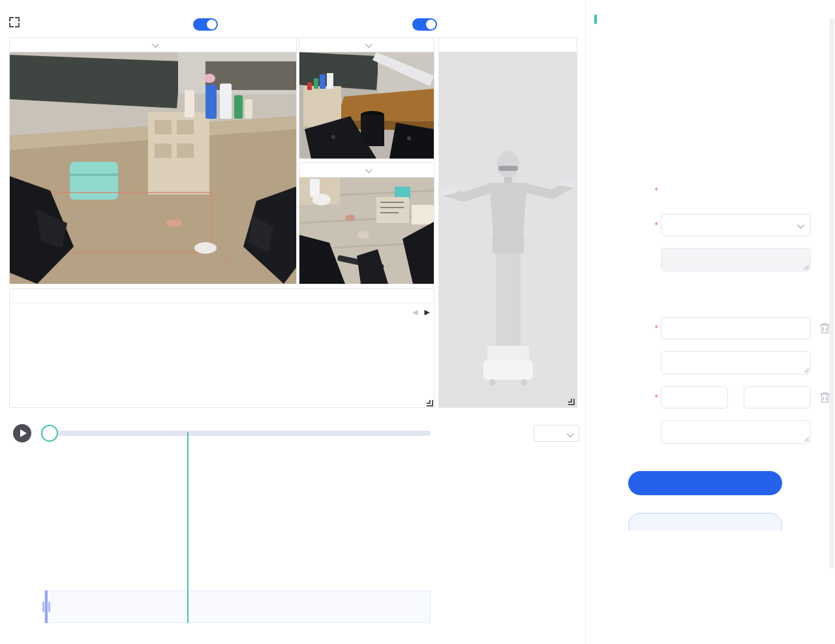  I want to click on action-chart-title, so click(222, 296).